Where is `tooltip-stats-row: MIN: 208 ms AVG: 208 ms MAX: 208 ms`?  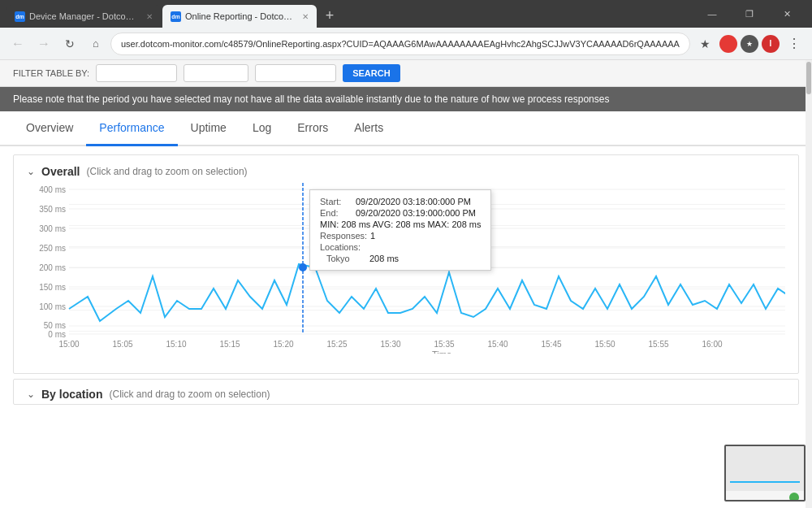 tooltip-stats-row: MIN: 208 ms AVG: 208 ms MAX: 208 ms is located at coordinates (400, 224).